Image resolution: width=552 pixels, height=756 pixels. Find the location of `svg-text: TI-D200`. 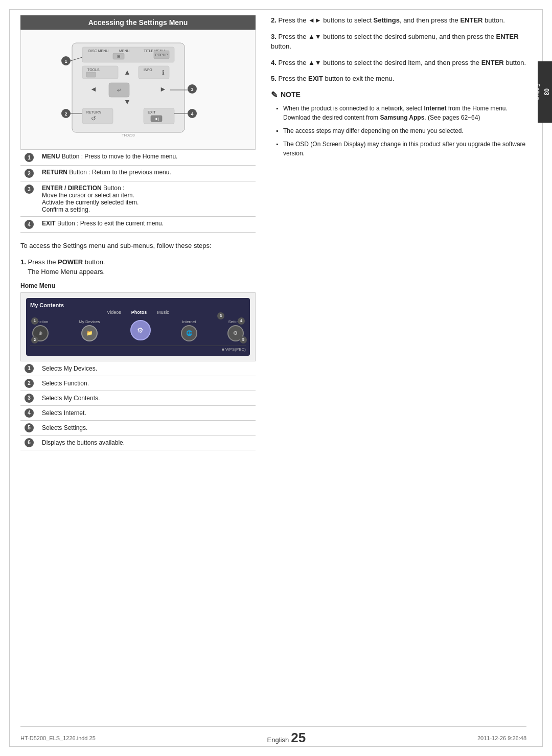

svg-text: TI-D200 is located at coordinates (128, 135).